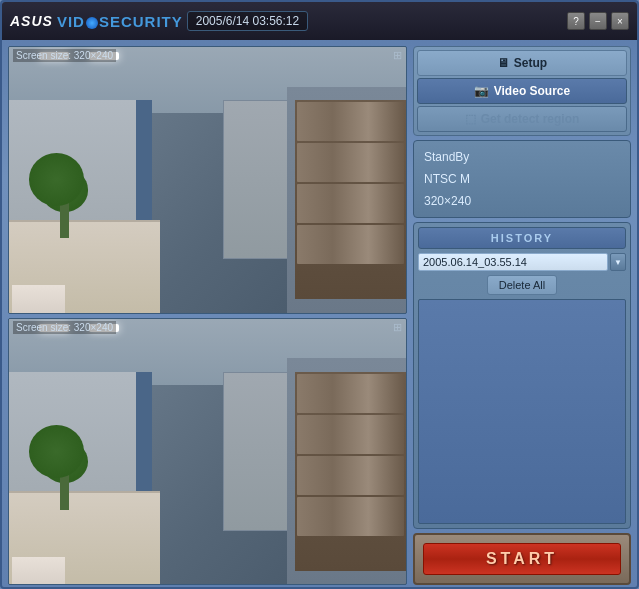 This screenshot has width=639, height=589. Describe the element at coordinates (522, 559) in the screenshot. I see `start-button-inner: START` at that location.